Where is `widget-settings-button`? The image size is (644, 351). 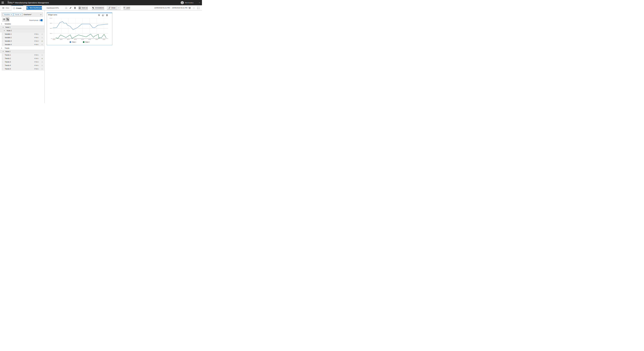 widget-settings-button is located at coordinates (99, 15).